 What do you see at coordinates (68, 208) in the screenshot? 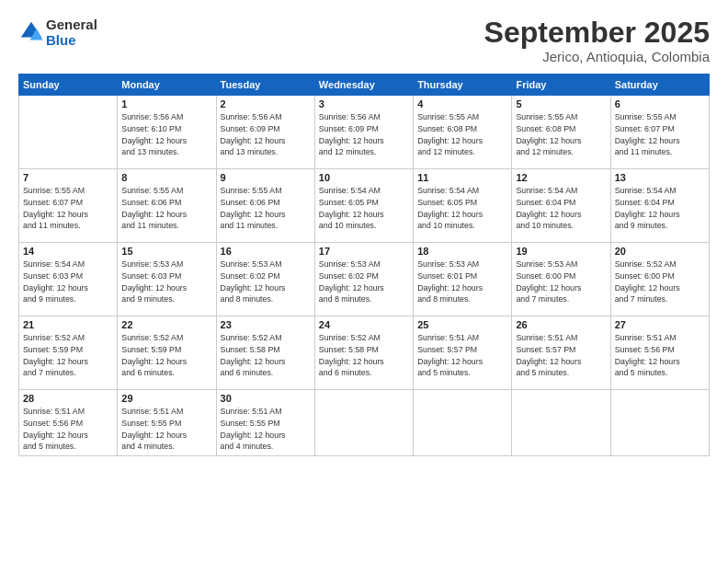
I see `day-info: Sunrise: 5:55 AM Sunset: 6:07 PM Dayligh…` at bounding box center [68, 208].